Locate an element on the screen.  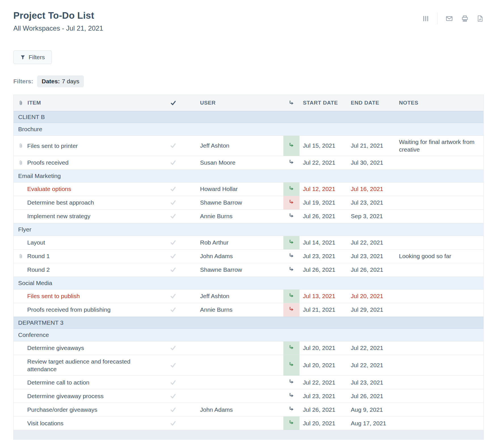
chip-value: 7 days is located at coordinates (71, 81).